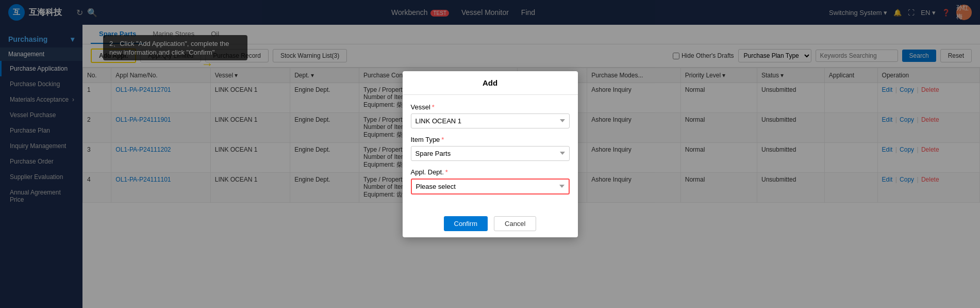 The width and height of the screenshot is (980, 308). I want to click on vessel-label: Vessel *, so click(490, 107).